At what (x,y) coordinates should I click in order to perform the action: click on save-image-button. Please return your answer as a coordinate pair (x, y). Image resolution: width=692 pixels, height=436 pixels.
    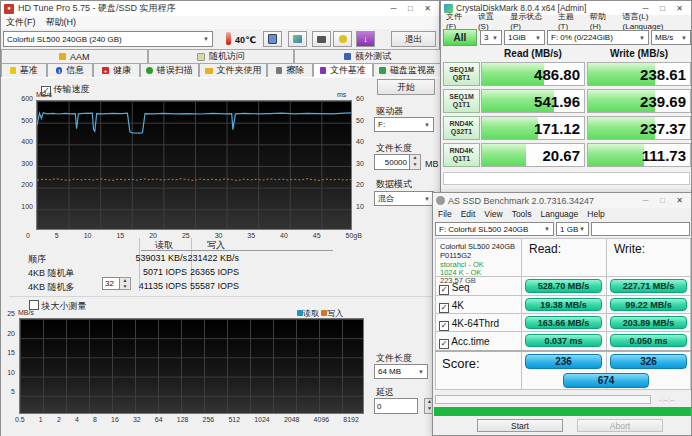
    Looking at the image, I should click on (298, 39).